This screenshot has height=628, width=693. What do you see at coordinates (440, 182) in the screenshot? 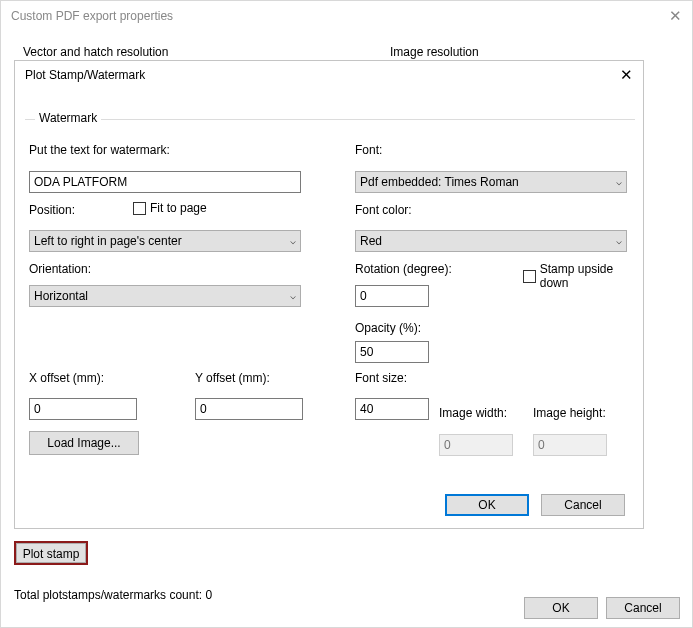
I see `font-value: Pdf embedded: Times Roman` at bounding box center [440, 182].